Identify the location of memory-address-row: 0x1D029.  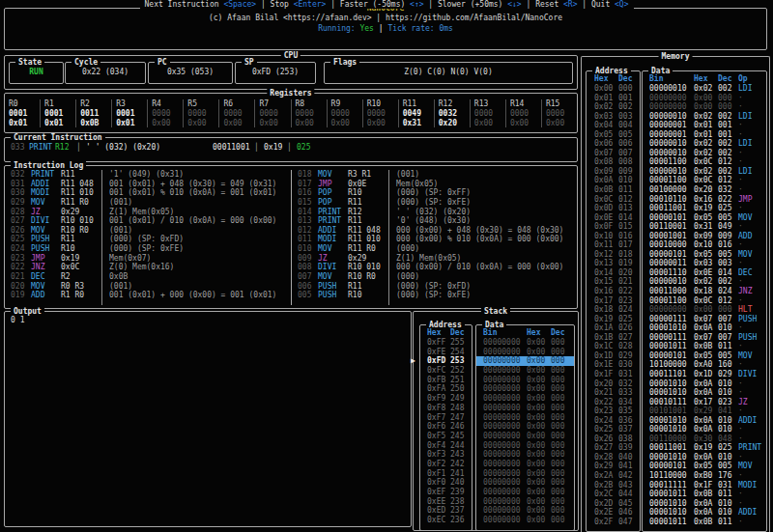
(613, 356).